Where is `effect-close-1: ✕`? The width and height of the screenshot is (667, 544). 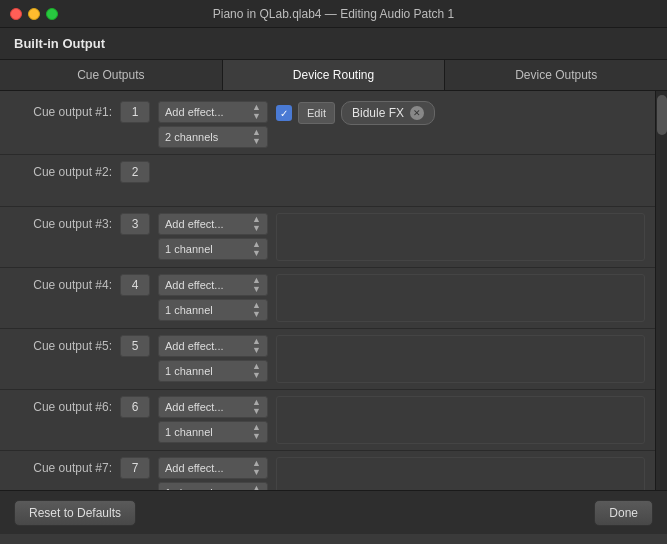
effect-close-1: ✕ is located at coordinates (417, 113).